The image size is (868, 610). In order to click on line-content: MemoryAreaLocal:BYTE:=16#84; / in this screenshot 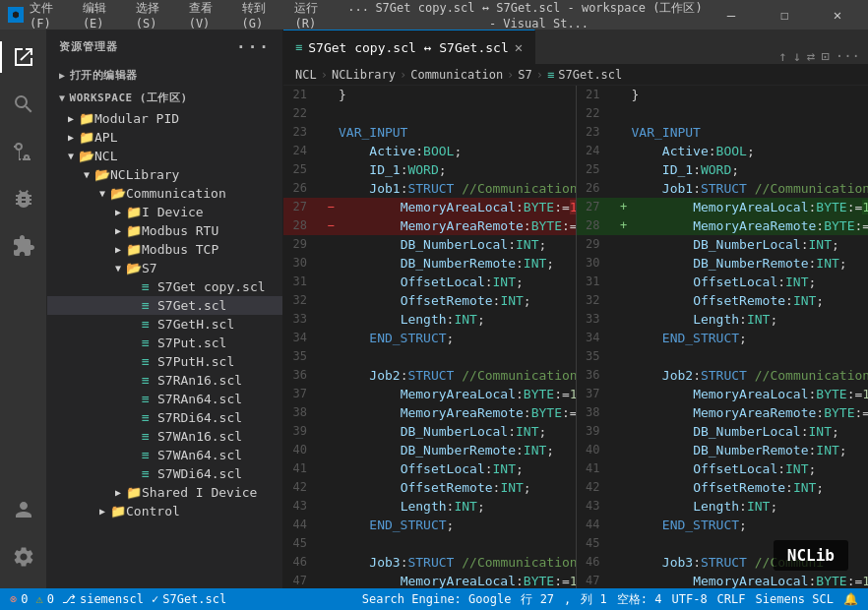, I will do `click(457, 394)`.